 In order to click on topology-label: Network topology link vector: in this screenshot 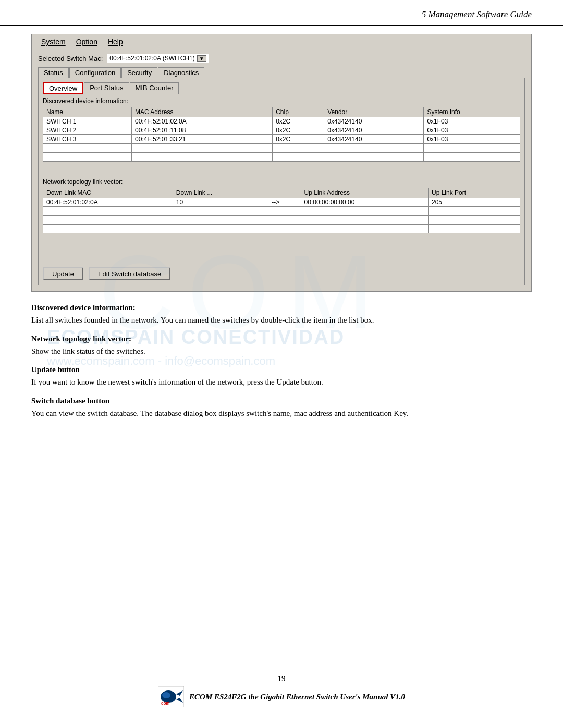, I will do `click(282, 182)`.